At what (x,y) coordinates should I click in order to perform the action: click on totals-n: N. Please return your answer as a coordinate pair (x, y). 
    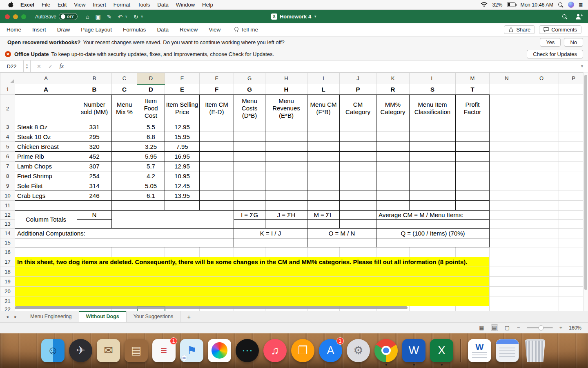
    Looking at the image, I should click on (95, 215).